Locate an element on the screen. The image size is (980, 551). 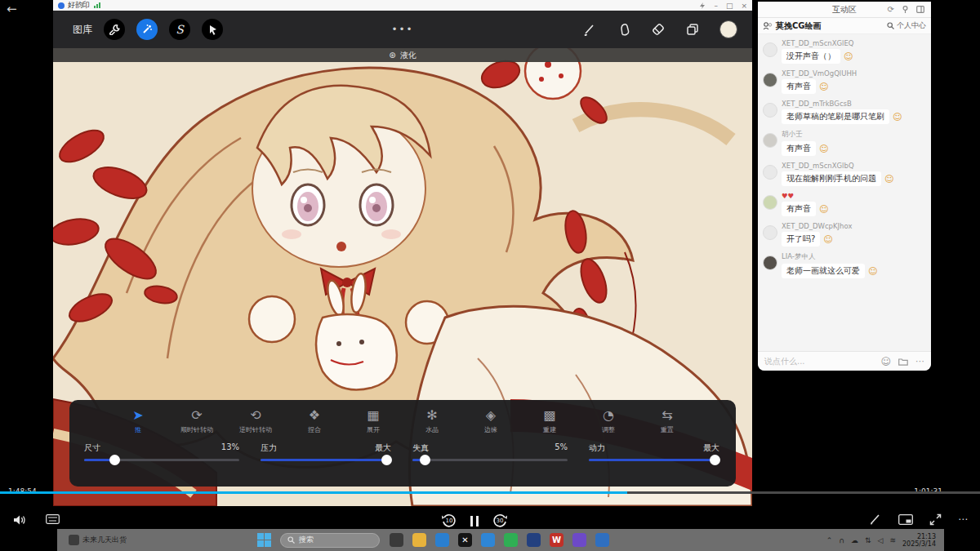
liquify-mode-label: 液化 is located at coordinates (408, 56).